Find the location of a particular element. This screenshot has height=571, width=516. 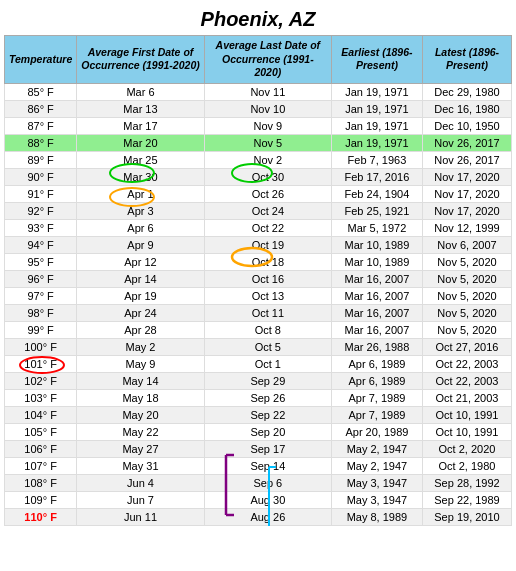

cell-latest: Sep 28, 1992 is located at coordinates (466, 482).